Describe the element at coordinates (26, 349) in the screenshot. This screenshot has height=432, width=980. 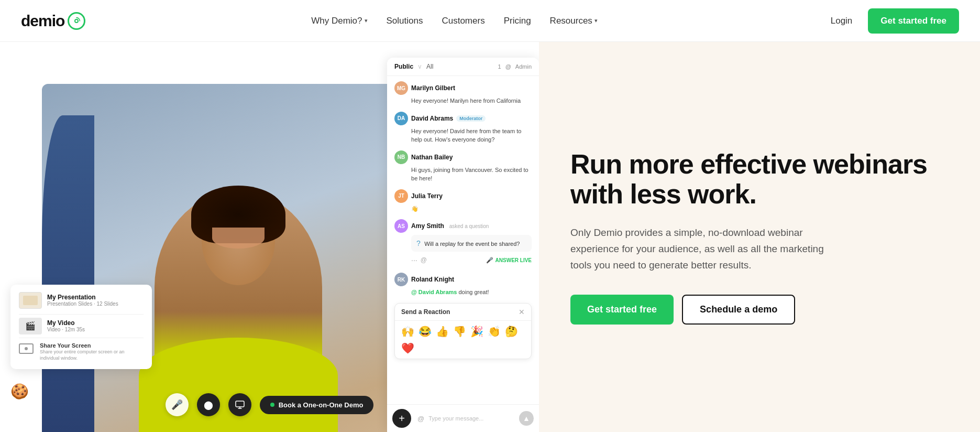
I see `monitor-dot` at that location.